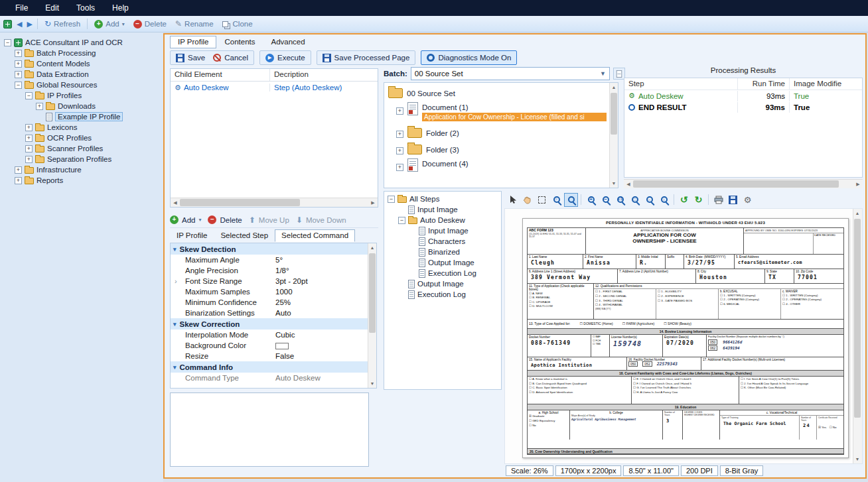 The image size is (868, 482). Describe the element at coordinates (150, 24) in the screenshot. I see `delete-button: − Delete` at that location.